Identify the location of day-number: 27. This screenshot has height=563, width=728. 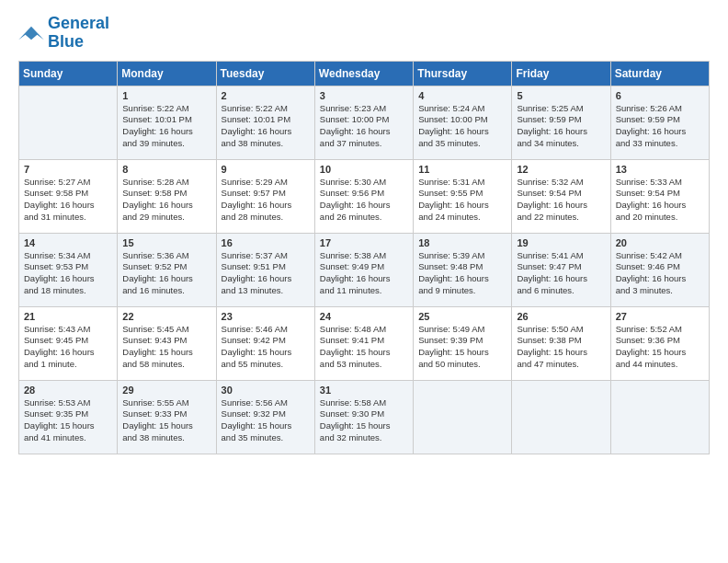
(660, 316).